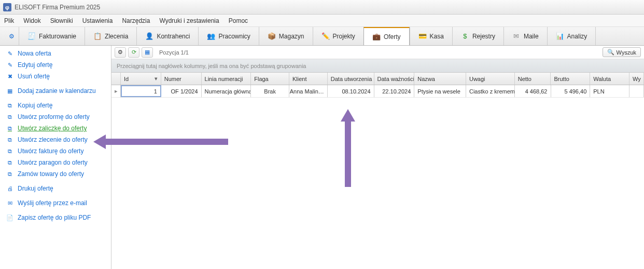  Describe the element at coordinates (57, 91) in the screenshot. I see `sidebar-label: Dodaj zadanie w kalendarzu` at that location.